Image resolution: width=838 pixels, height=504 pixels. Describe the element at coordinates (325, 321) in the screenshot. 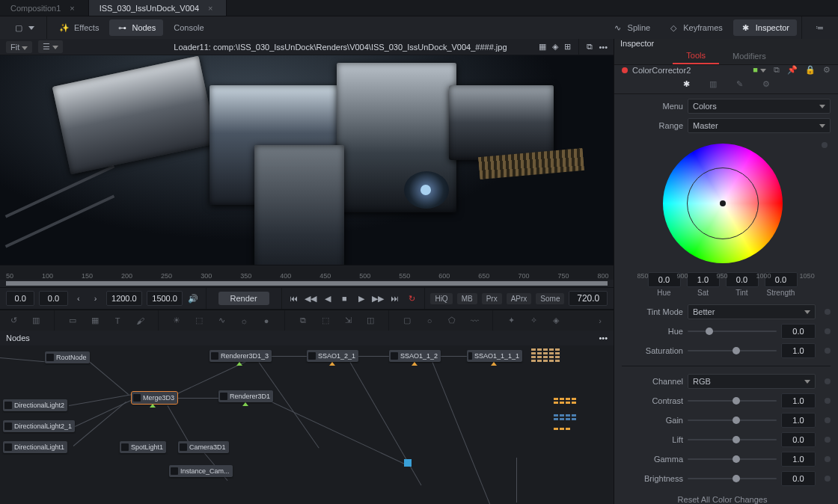

I see `tool-transform-icon: ⬚` at that location.